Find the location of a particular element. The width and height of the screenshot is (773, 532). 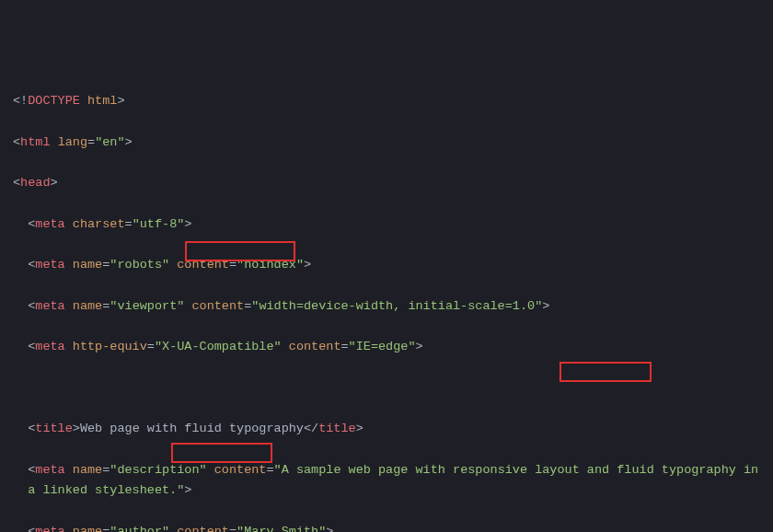

code-token: "author" is located at coordinates (140, 528).